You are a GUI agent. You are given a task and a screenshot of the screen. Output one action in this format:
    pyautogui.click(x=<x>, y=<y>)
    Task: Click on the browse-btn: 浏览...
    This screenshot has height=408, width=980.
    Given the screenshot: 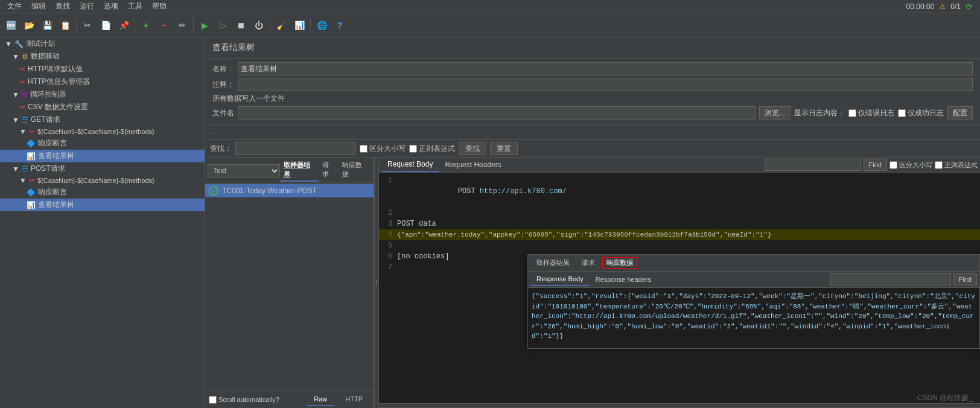 What is the action you would take?
    pyautogui.click(x=775, y=113)
    